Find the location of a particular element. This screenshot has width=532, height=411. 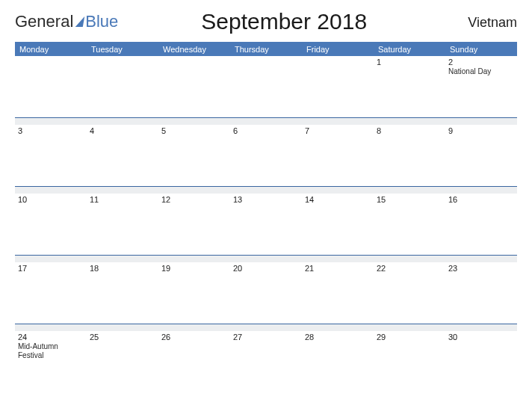

dayname: Wednesday is located at coordinates (194, 49).